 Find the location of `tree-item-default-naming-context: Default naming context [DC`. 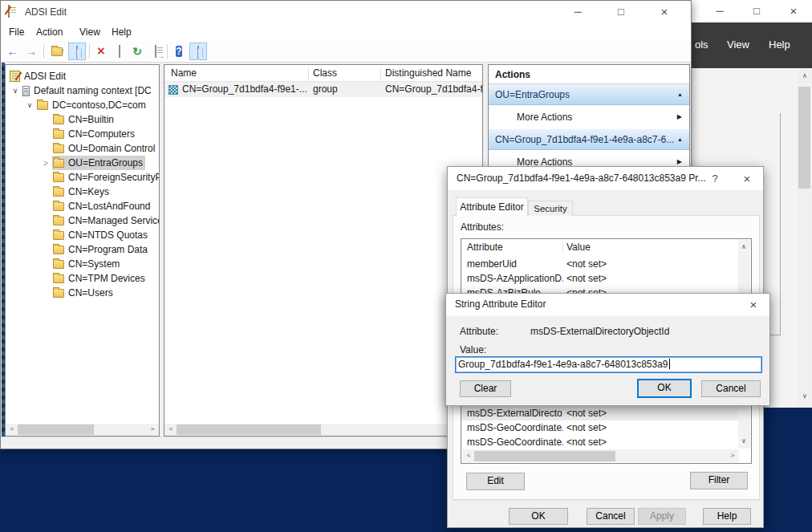

tree-item-default-naming-context: Default naming context [DC is located at coordinates (82, 91).